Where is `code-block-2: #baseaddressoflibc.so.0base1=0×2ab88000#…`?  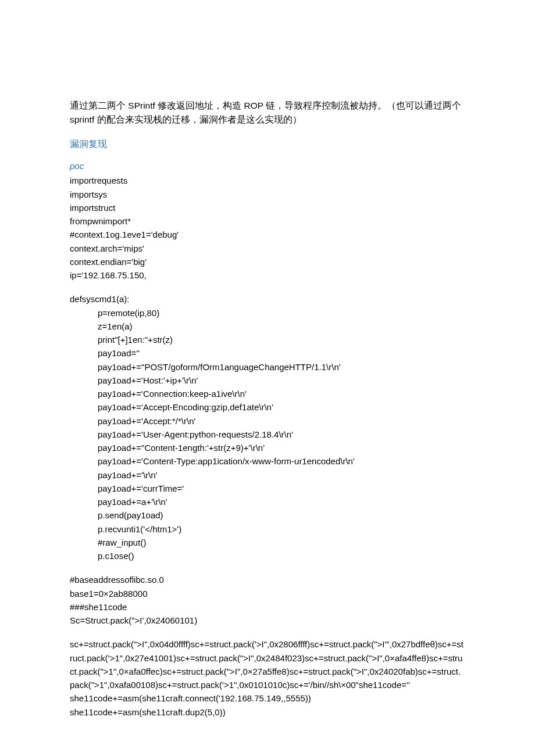
code-block-2: #baseaddressoflibc.so.0base1=0×2ab88000#… is located at coordinates (268, 600).